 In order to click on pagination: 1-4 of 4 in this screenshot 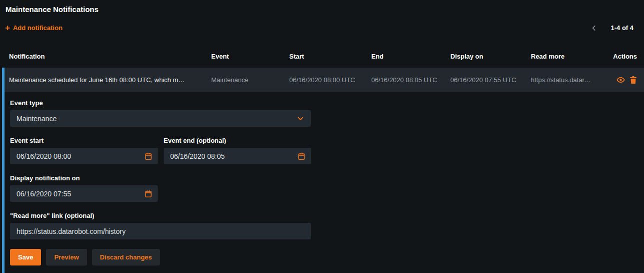, I will do `click(612, 28)`.